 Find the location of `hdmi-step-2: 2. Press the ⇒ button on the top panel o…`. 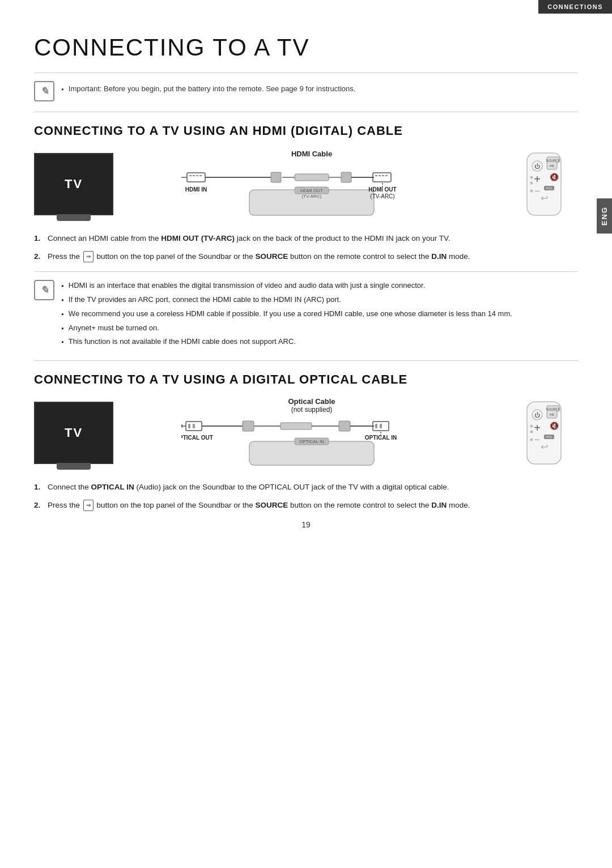

hdmi-step-2: 2. Press the ⇒ button on the top panel o… is located at coordinates (306, 257).